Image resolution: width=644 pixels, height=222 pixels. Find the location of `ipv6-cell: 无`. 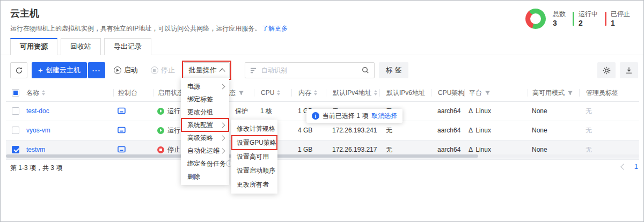

ipv6-cell: 无 is located at coordinates (405, 150).